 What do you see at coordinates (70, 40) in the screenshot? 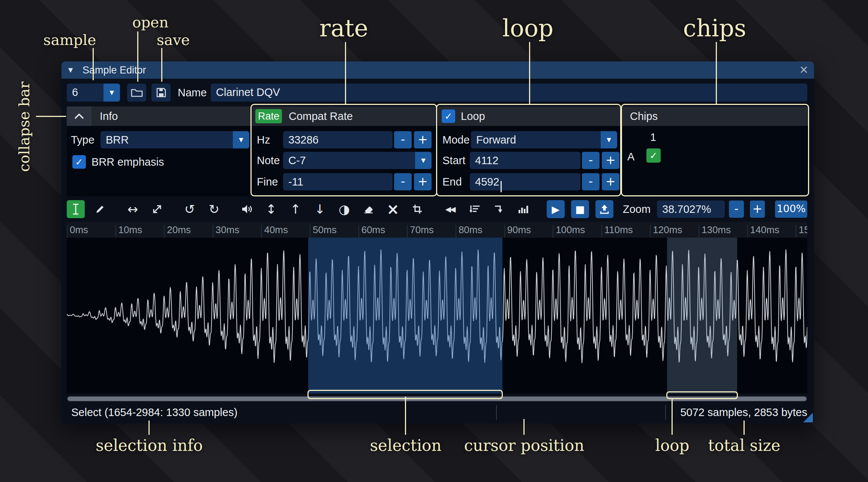
I see `annotation-sample: sample` at bounding box center [70, 40].